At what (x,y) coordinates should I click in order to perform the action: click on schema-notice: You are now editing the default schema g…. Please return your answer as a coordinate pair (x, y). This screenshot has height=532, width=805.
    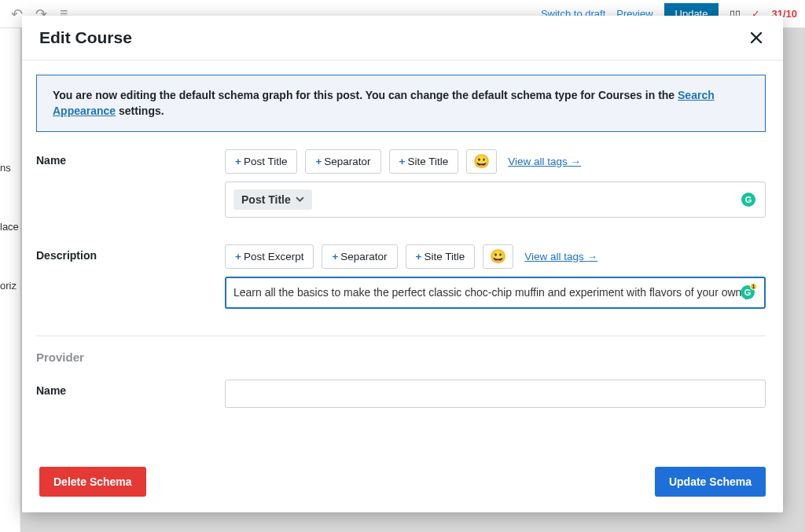
    Looking at the image, I should click on (401, 104).